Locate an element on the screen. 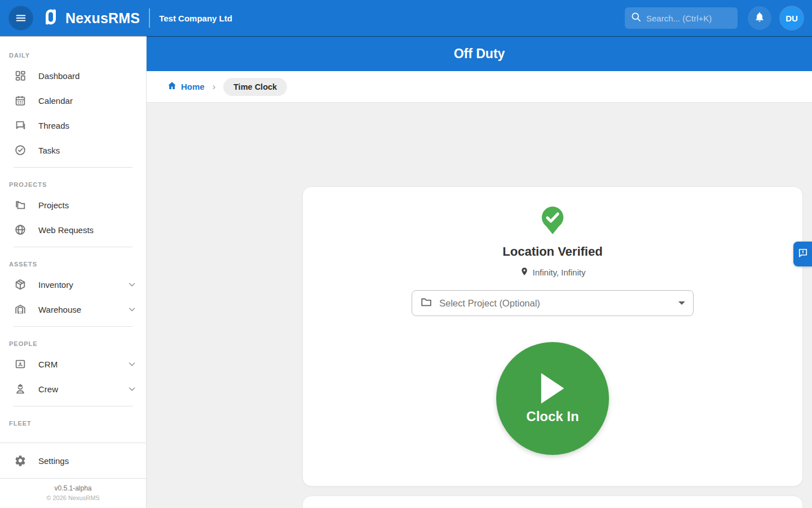 The image size is (812, 508). company-name: Test Company Ltd is located at coordinates (196, 18).